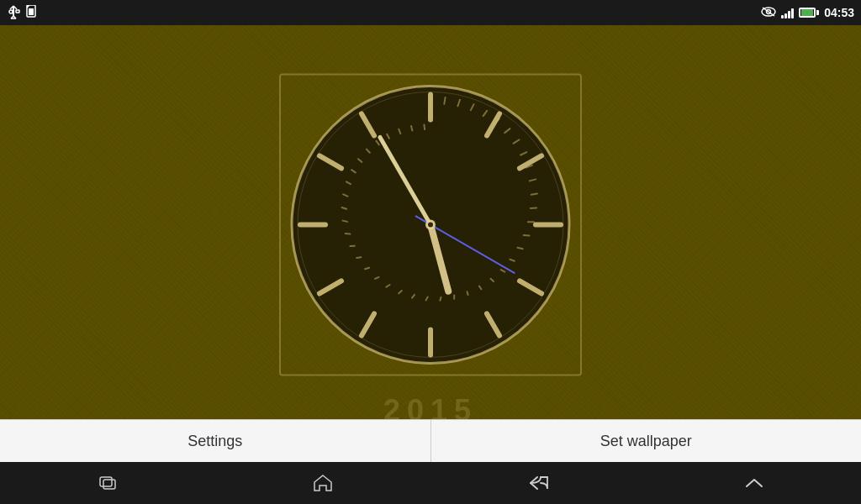 The image size is (861, 504). Describe the element at coordinates (647, 441) in the screenshot. I see `set-wallpaper-button: Set wallpaper` at that location.